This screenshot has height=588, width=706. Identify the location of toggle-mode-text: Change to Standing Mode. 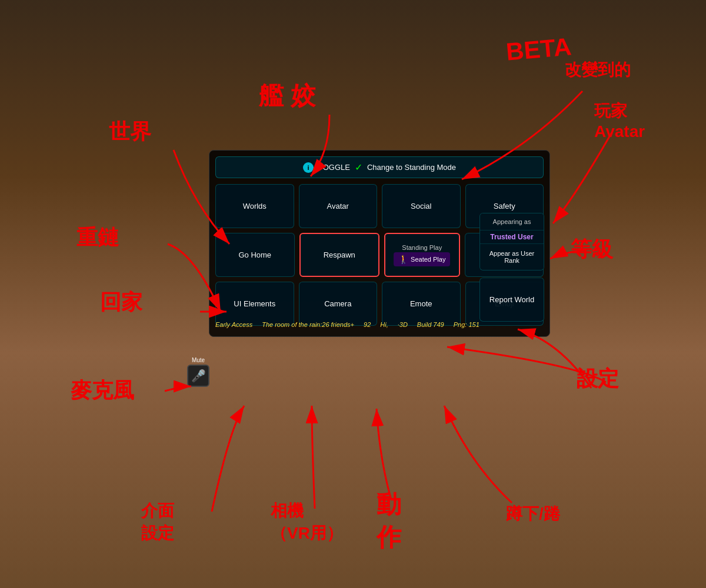
(412, 167).